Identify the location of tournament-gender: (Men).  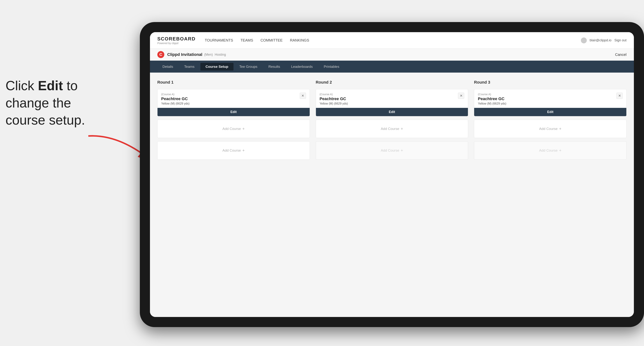
(208, 55).